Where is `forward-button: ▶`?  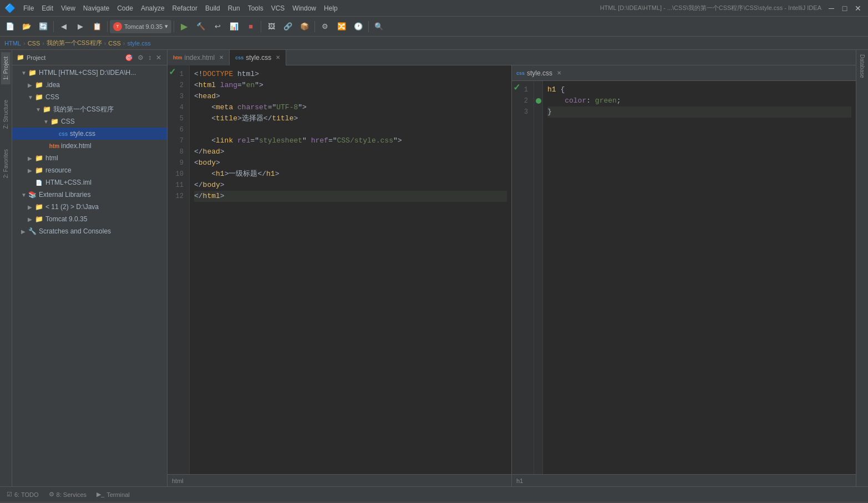 forward-button: ▶ is located at coordinates (80, 27).